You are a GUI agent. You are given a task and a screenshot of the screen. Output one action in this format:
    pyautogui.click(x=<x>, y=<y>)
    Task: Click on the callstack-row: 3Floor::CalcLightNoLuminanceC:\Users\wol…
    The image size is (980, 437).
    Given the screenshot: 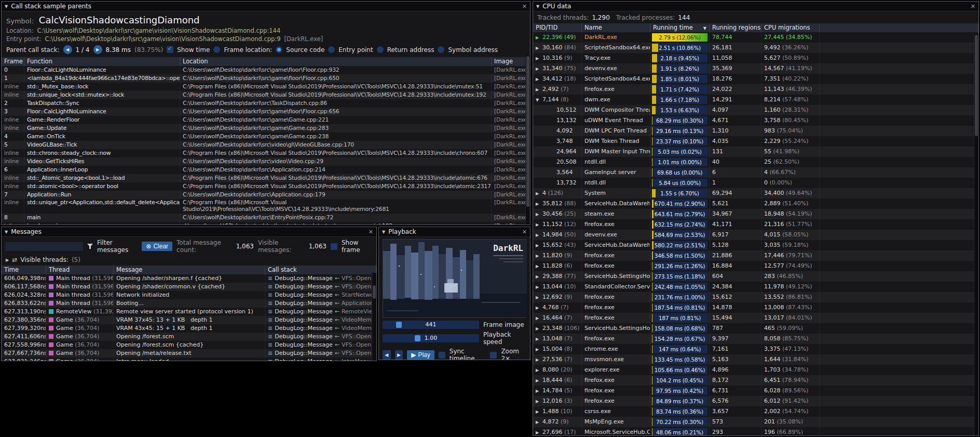 What is the action you would take?
    pyautogui.click(x=266, y=112)
    